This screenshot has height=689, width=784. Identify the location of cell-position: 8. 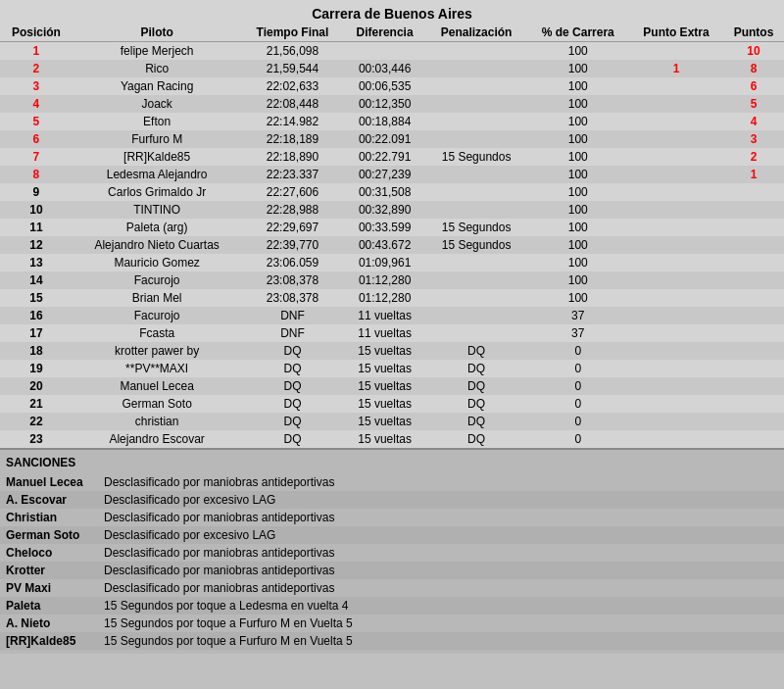
(36, 174).